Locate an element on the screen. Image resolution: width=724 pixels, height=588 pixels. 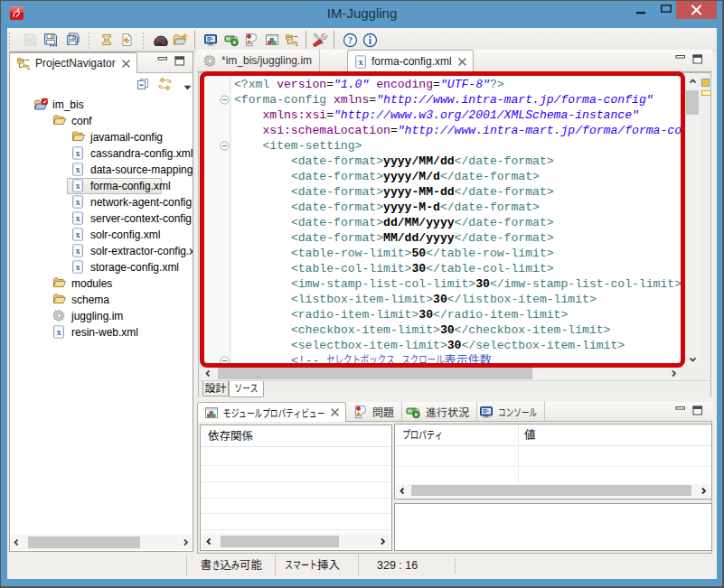
tree-item-javamail-config: javamail-config is located at coordinates (101, 137).